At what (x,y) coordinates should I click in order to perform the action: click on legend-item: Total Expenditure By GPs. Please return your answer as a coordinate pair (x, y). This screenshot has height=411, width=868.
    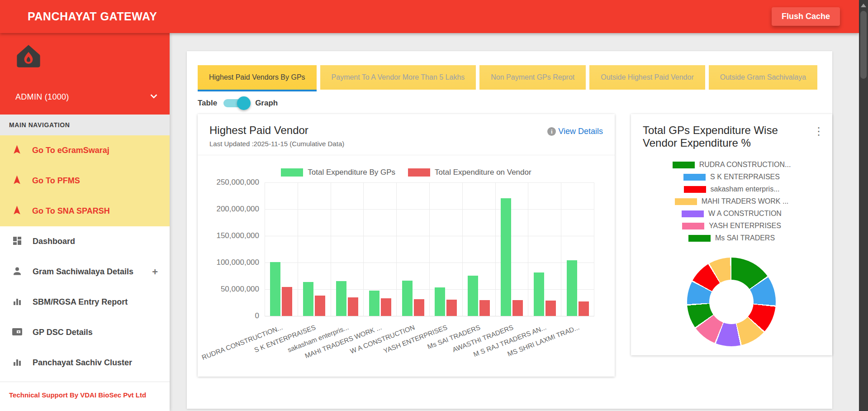
    Looking at the image, I should click on (338, 172).